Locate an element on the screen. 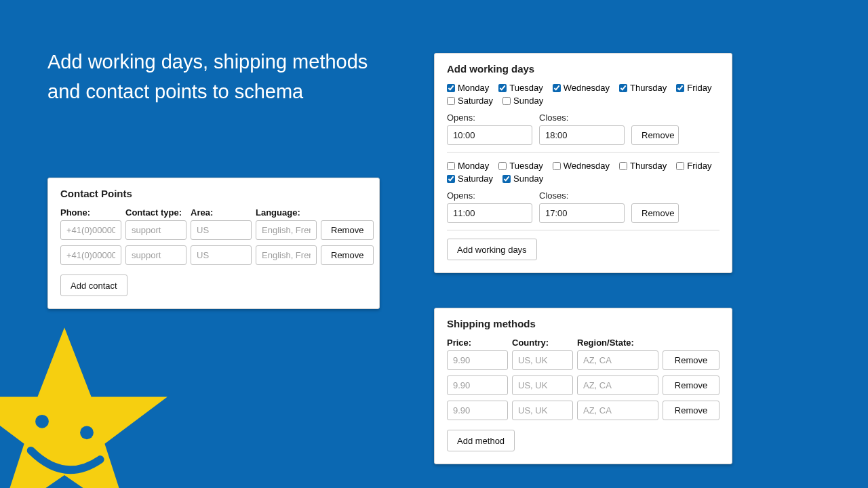 This screenshot has width=868, height=488. add-working-days-button: Add working days is located at coordinates (492, 249).